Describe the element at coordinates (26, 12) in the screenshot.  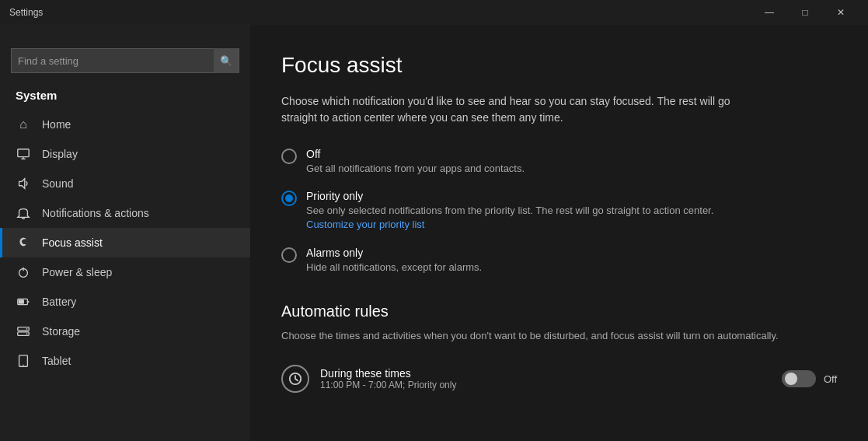
I see `app-title: Settings` at that location.